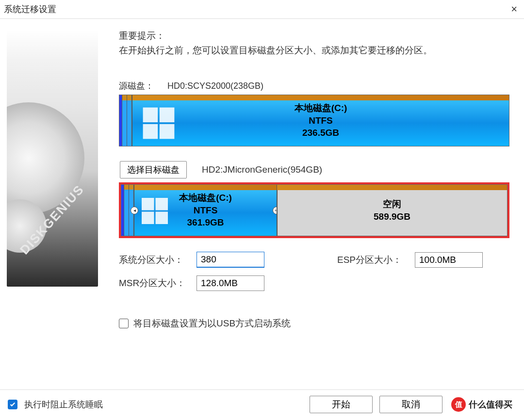  Describe the element at coordinates (314, 50) in the screenshot. I see `tip-text: 在开始执行之前，您可以设置目标磁盘分区大小、或添加其它要迁移的分区。` at that location.